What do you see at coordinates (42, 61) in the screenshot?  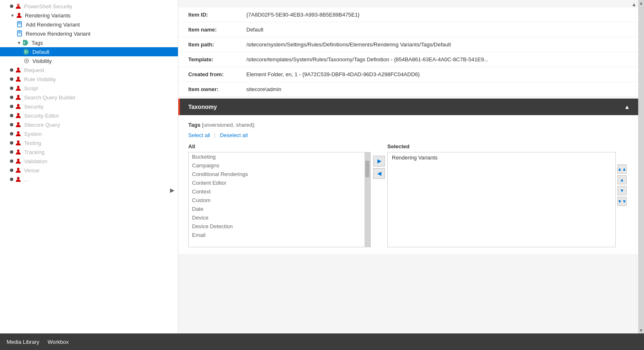 I see `sidebar-item-label: Visibility` at bounding box center [42, 61].